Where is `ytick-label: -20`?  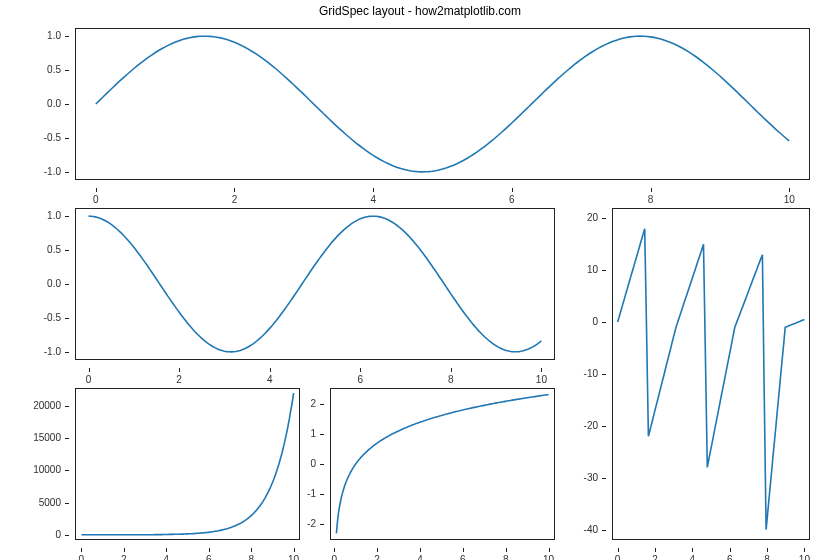 ytick-label: -20 is located at coordinates (591, 426).